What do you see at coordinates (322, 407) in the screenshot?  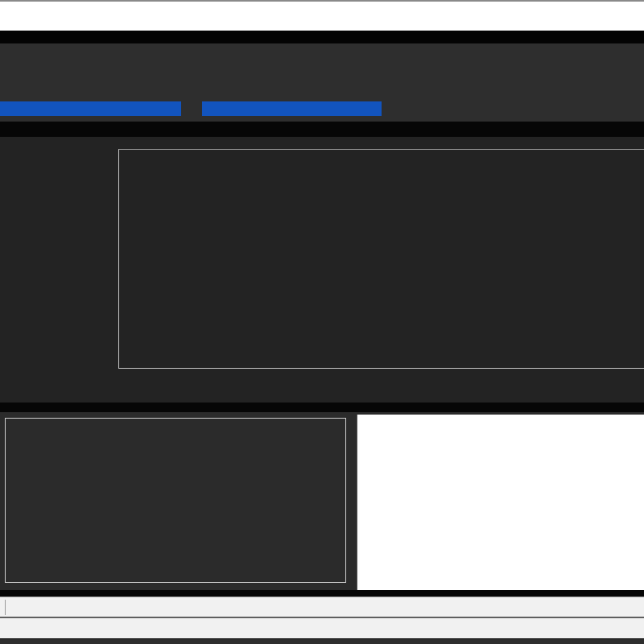 I see `chart-bottom-separator` at bounding box center [322, 407].